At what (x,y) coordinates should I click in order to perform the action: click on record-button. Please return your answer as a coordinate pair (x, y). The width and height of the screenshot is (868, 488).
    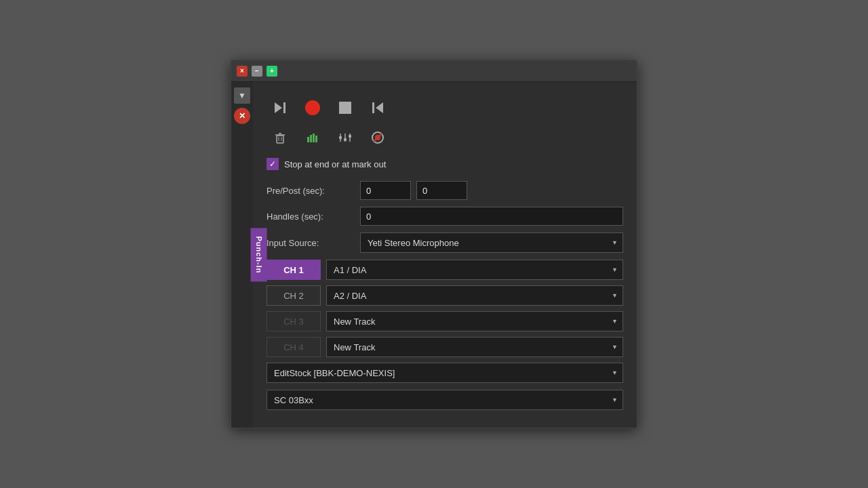
    Looking at the image, I should click on (313, 108).